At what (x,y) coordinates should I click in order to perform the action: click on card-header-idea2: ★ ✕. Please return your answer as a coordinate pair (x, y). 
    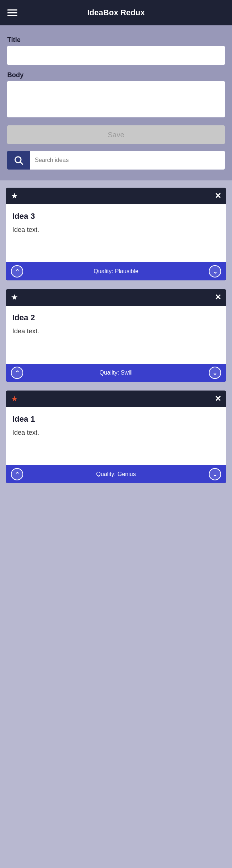
    Looking at the image, I should click on (116, 297).